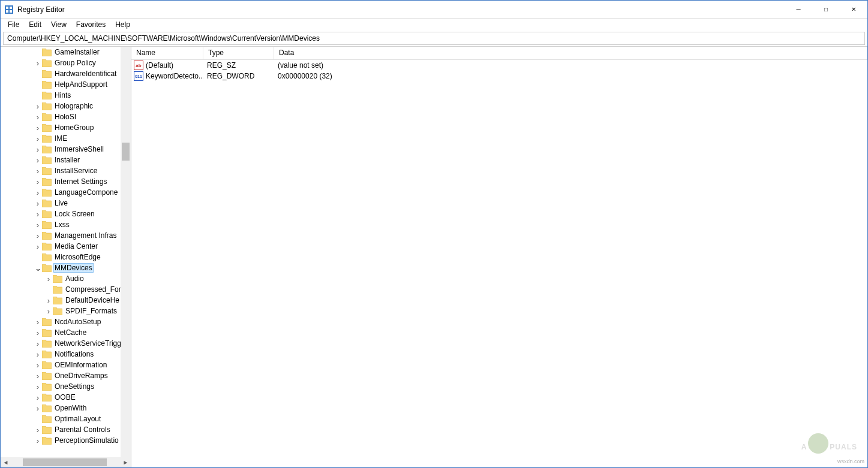  I want to click on menu-file: File, so click(13, 25).